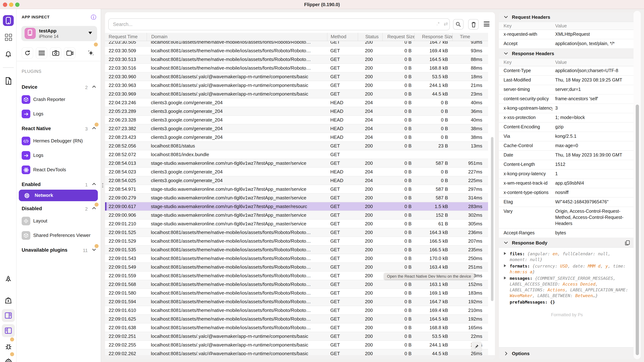 Image resolution: width=644 pixels, height=362 pixels. What do you see at coordinates (506, 243) in the screenshot?
I see `chevron-down-icon` at bounding box center [506, 243].